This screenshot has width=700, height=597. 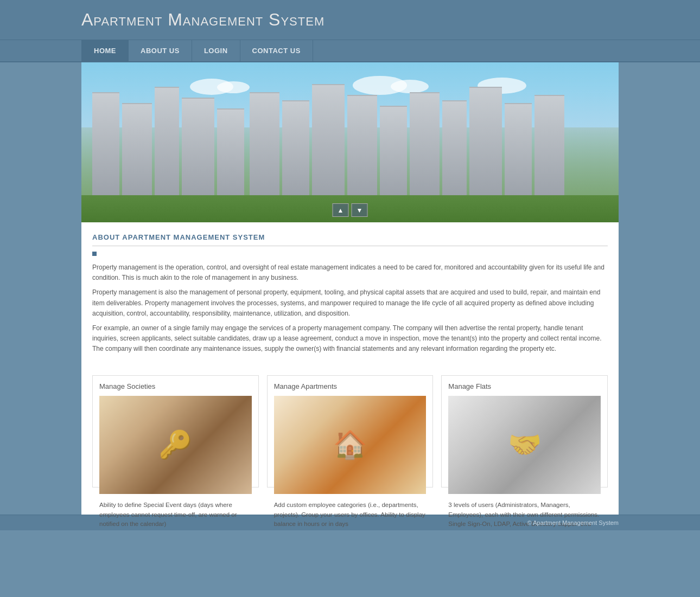 I want to click on nav-item-home: HOME, so click(x=105, y=51).